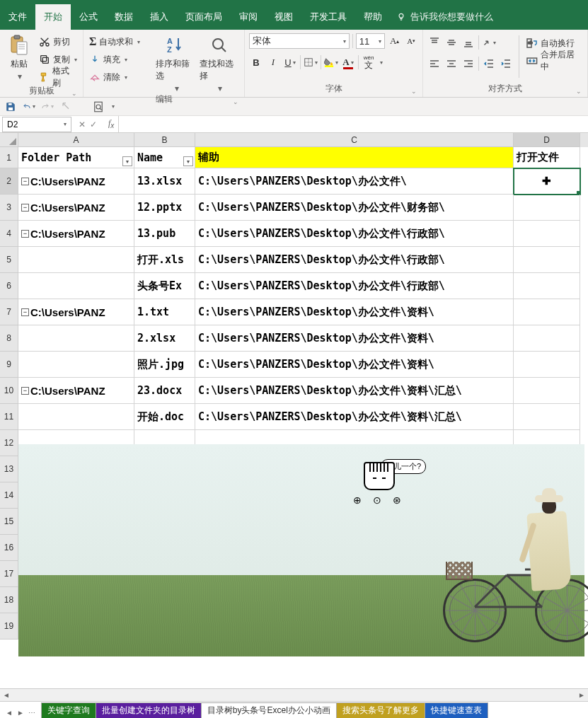  I want to click on menu-tab-7: 视图, so click(284, 17).